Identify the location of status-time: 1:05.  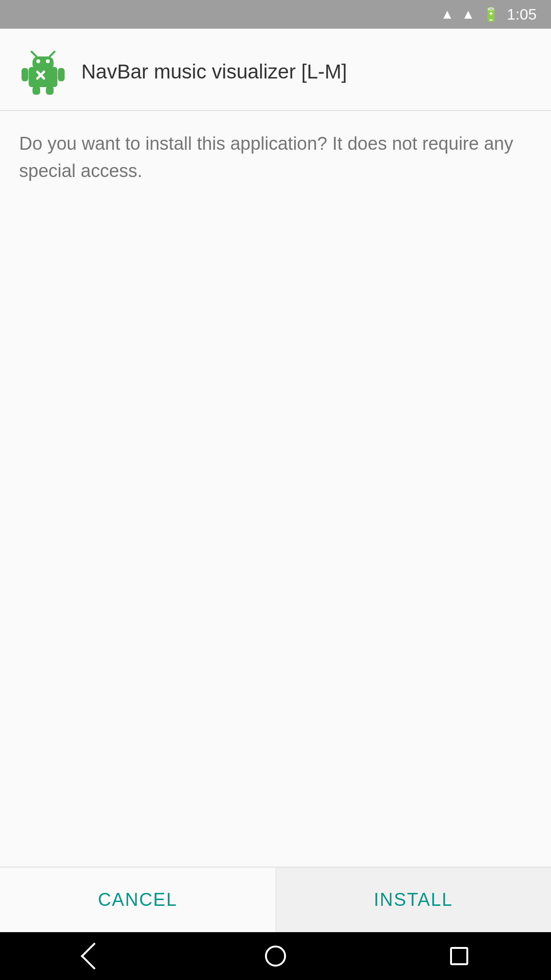
(522, 14).